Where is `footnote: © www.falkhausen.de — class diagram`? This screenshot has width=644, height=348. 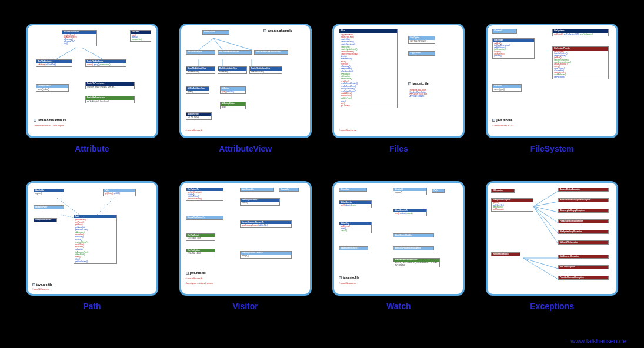 footnote: © www.falkhausen.de — class diagram is located at coordinates (49, 126).